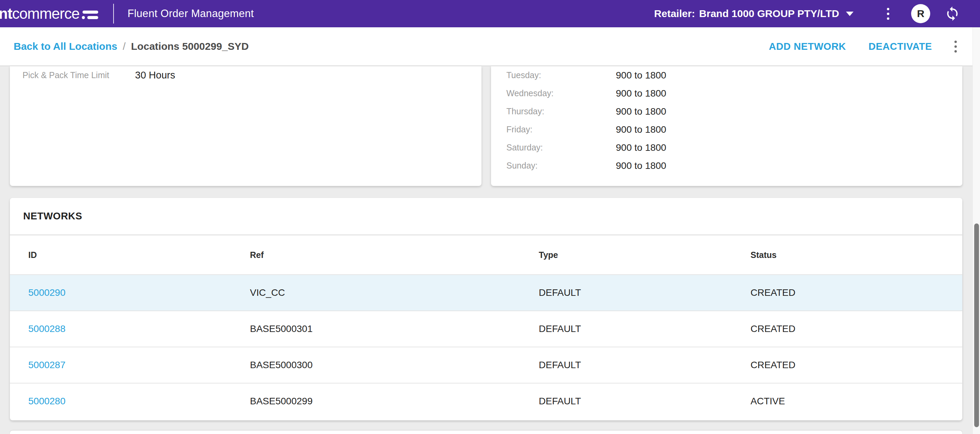 The width and height of the screenshot is (980, 434). Describe the element at coordinates (768, 401) in the screenshot. I see `network-status: ACTIVE` at that location.